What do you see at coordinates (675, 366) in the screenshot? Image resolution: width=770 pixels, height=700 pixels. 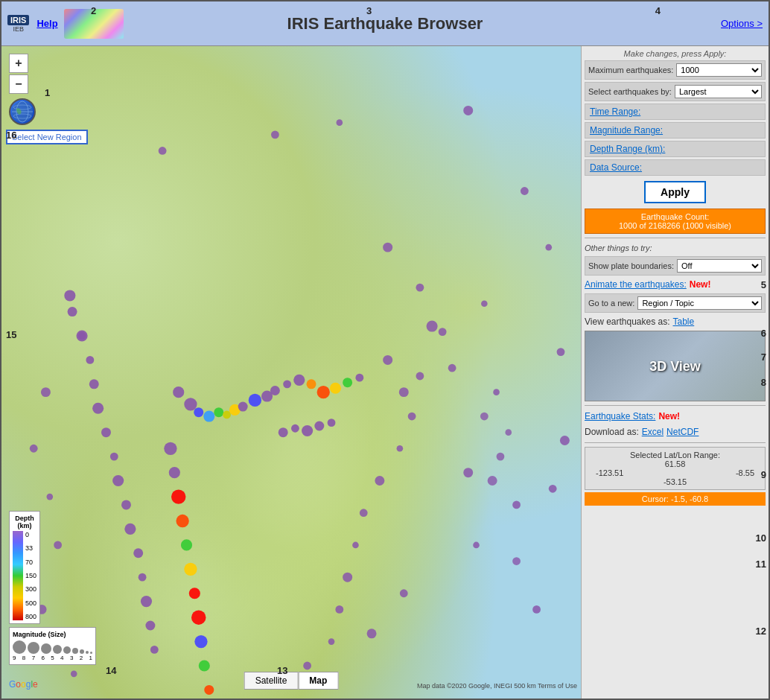 I see `3d-view-preview: 3D View` at bounding box center [675, 366].